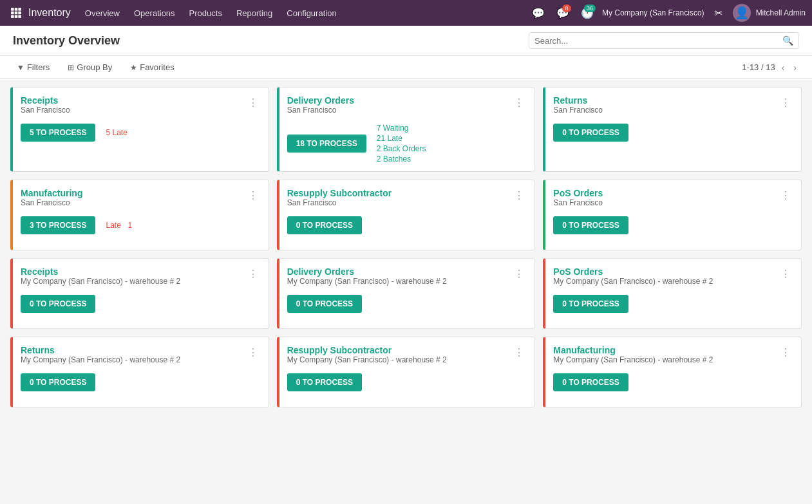 Image resolution: width=812 pixels, height=504 pixels. I want to click on nav-overview: Overview, so click(102, 13).